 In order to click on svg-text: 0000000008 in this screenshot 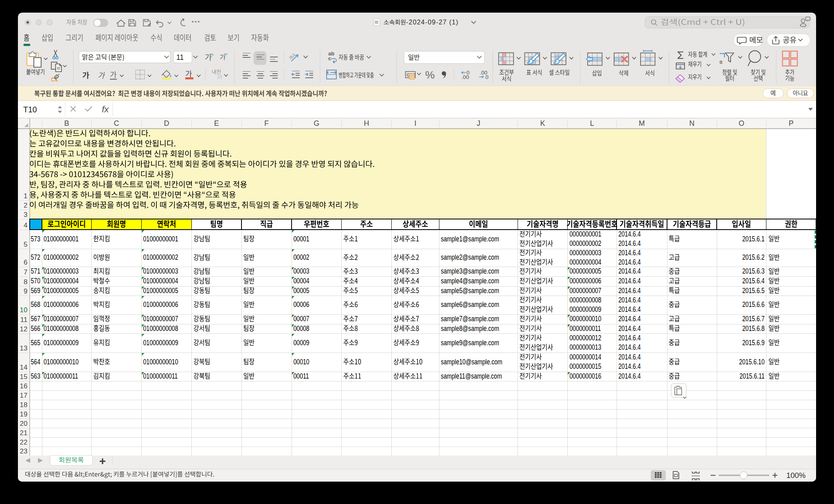, I will do `click(586, 300)`.